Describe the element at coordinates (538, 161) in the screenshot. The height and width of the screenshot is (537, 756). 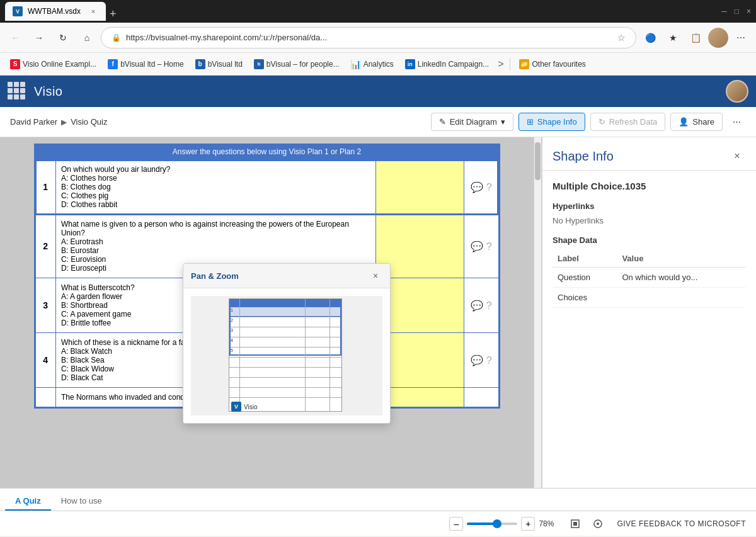
I see `scrollbar-thumb` at that location.